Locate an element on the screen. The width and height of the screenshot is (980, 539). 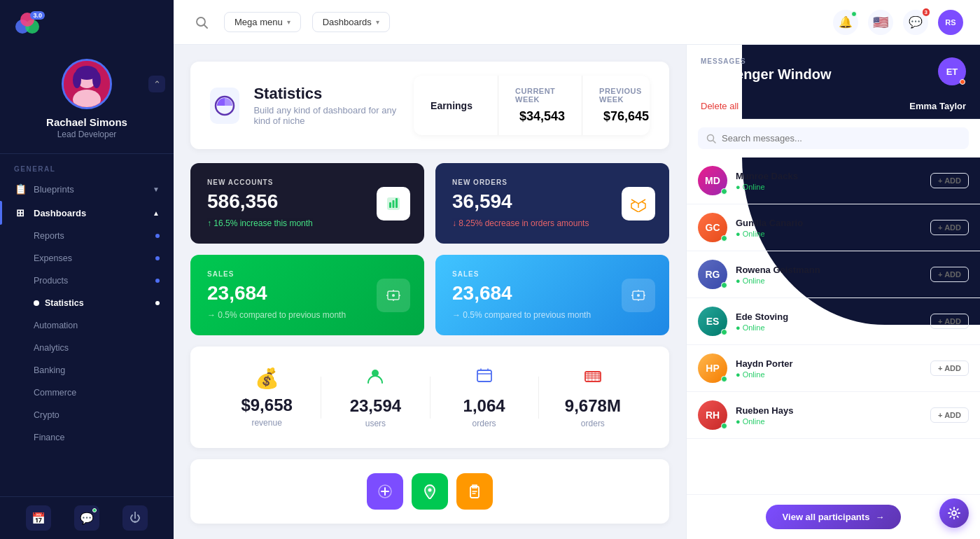
messages-search-input is located at coordinates (841, 139).